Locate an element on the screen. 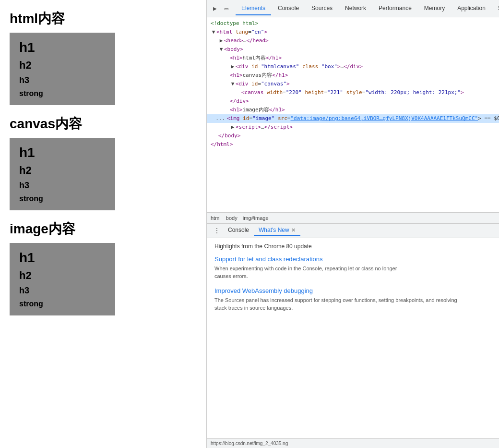 This screenshot has height=448, width=499. breadcrumb-html: html is located at coordinates (216, 218).